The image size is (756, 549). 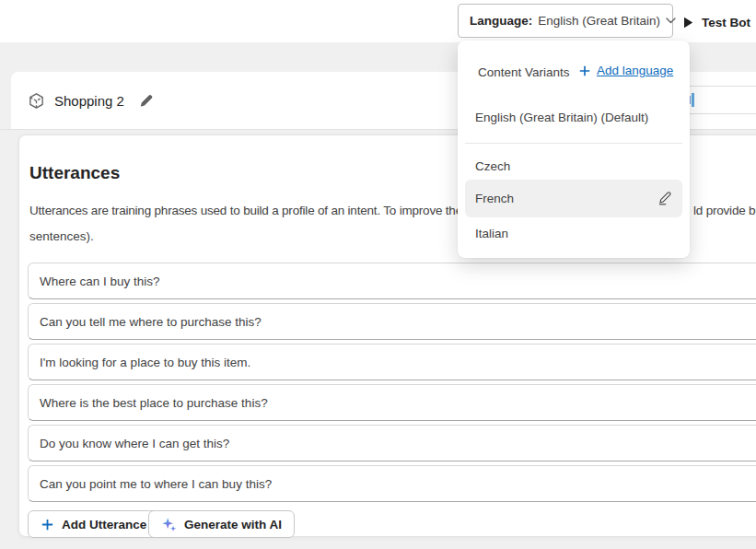 I want to click on utterances-description-line1-right: ld provide bo, so click(x=725, y=210).